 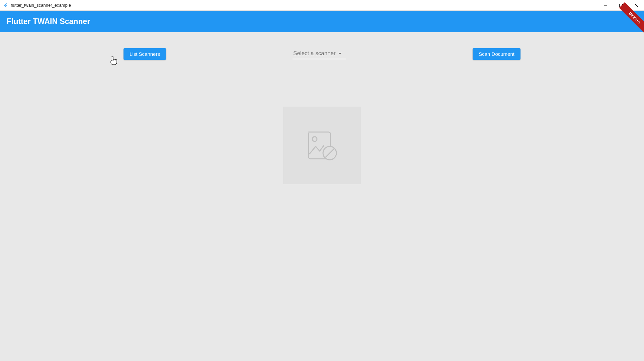 I want to click on dropdown-placeholder: Select a scanner, so click(x=315, y=53).